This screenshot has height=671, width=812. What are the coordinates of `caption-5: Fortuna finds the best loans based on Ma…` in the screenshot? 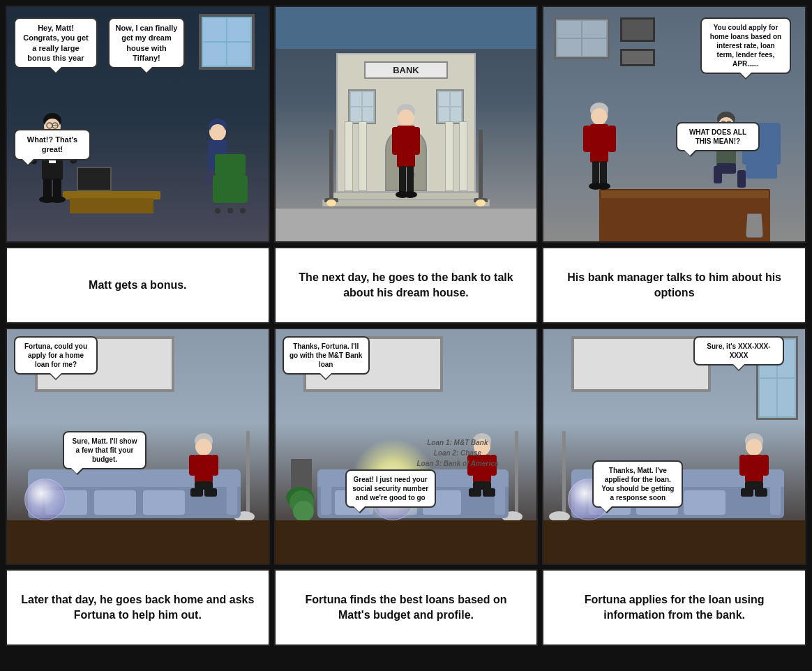 It's located at (406, 608).